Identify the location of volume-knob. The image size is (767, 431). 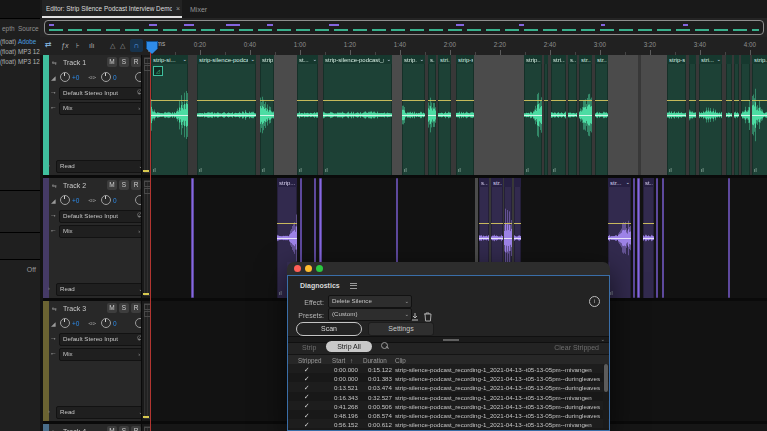
(65, 323).